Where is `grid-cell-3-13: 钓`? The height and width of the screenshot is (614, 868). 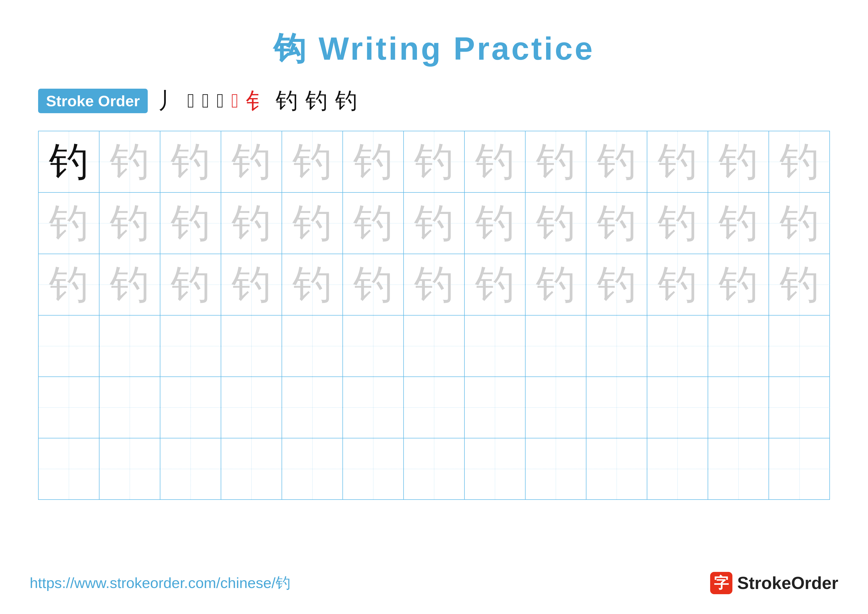 grid-cell-3-13: 钓 is located at coordinates (799, 284).